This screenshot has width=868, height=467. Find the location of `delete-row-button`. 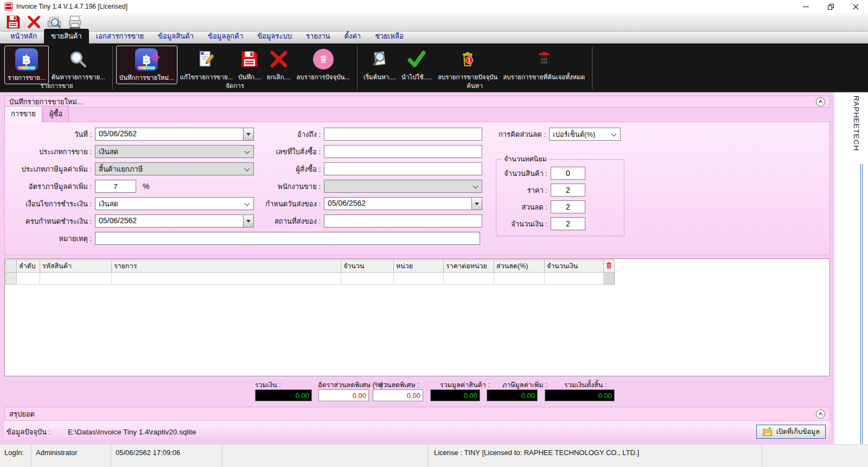

delete-row-button is located at coordinates (609, 279).